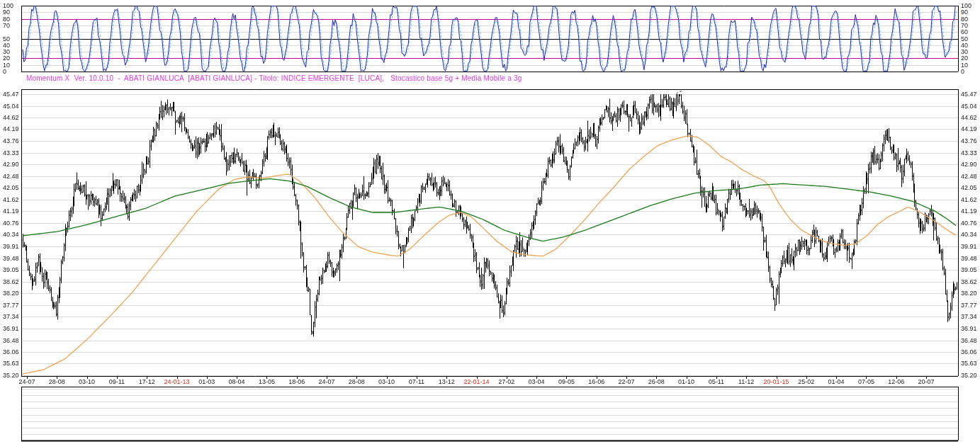  Describe the element at coordinates (176, 382) in the screenshot. I see `date-tick-label: 24-01-13` at that location.